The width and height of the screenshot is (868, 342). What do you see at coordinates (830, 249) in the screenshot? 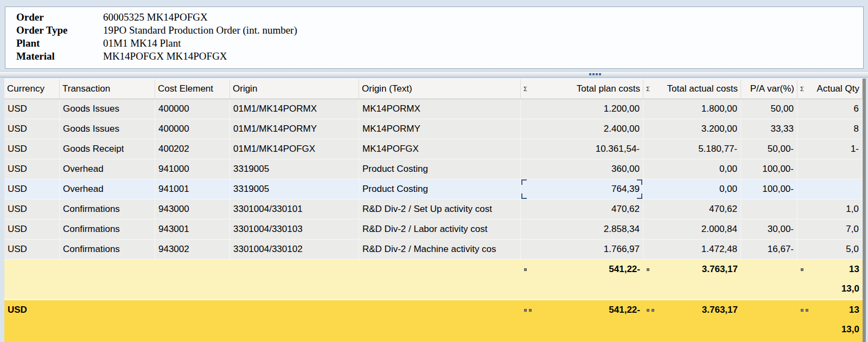
I see `cell-qty: 5,0` at bounding box center [830, 249].